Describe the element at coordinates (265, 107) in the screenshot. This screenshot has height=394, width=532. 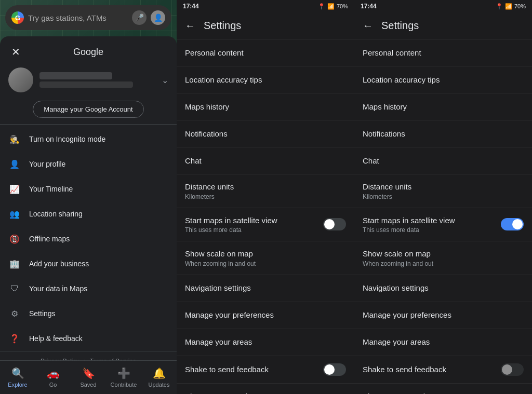
I see `mid-item-maps-history: Maps history` at that location.